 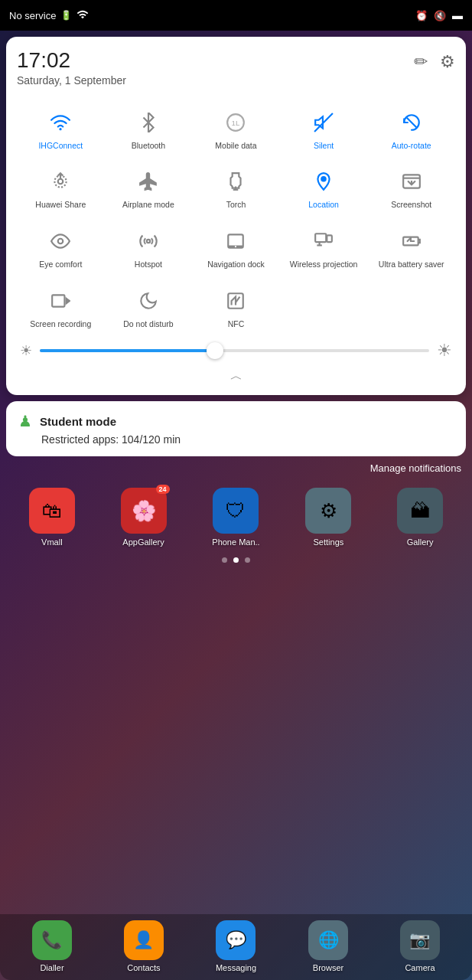 I want to click on quick-label-bluetooth: Bluetooth, so click(x=148, y=145).